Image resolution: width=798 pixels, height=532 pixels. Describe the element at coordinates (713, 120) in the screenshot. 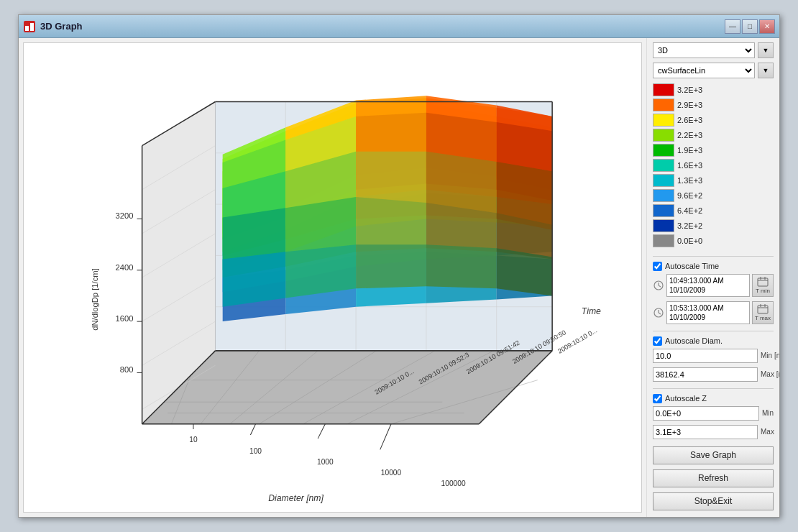

I see `legend-item-2: 2.6E+3` at that location.